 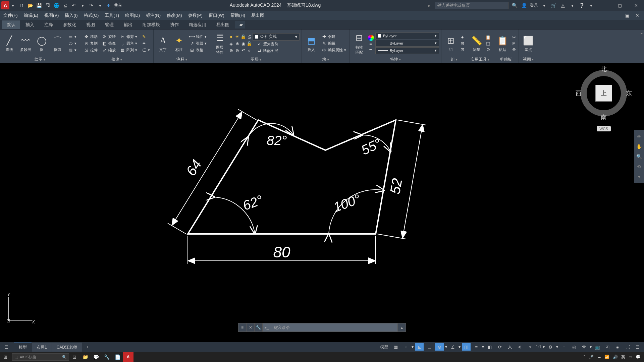 What do you see at coordinates (42, 347) in the screenshot?
I see `modeltab-layout1: 布局1` at bounding box center [42, 347].